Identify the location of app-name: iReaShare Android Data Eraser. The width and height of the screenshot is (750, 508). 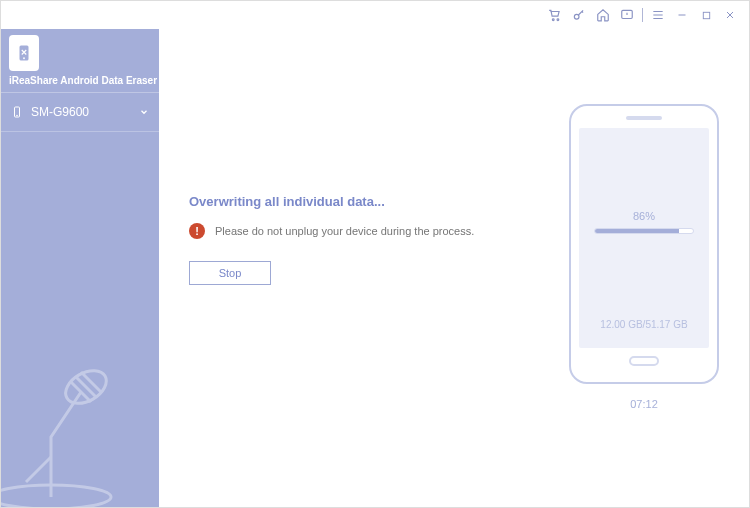
(80, 80).